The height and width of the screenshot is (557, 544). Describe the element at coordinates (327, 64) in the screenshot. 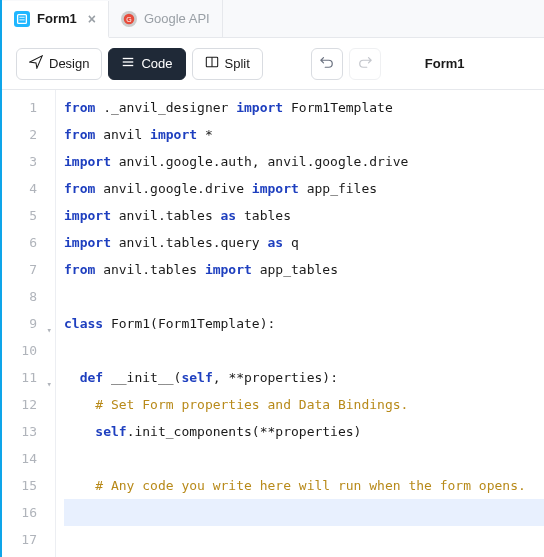

I see `undo-button` at that location.